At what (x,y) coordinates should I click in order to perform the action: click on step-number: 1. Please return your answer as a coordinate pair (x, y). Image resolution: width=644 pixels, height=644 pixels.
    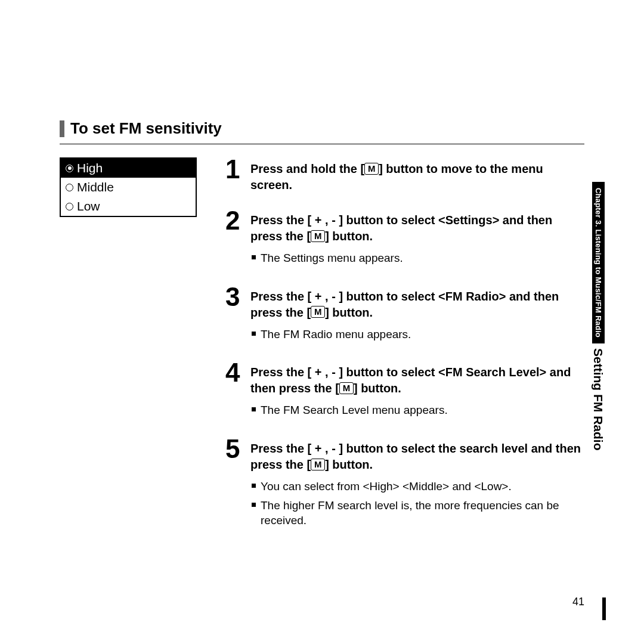
    Looking at the image, I should click on (234, 169).